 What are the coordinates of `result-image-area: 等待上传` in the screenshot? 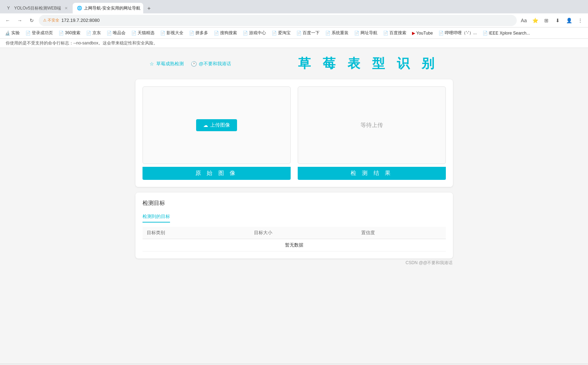 It's located at (372, 125).